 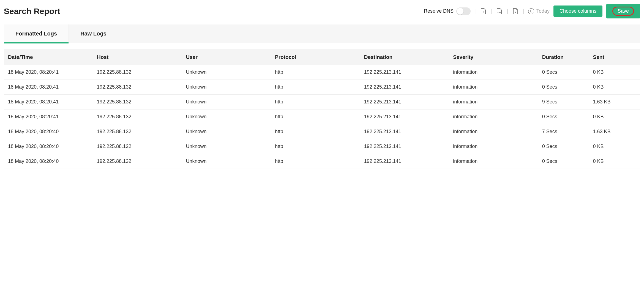 I want to click on export-pdf-icon: 人, so click(x=483, y=11).